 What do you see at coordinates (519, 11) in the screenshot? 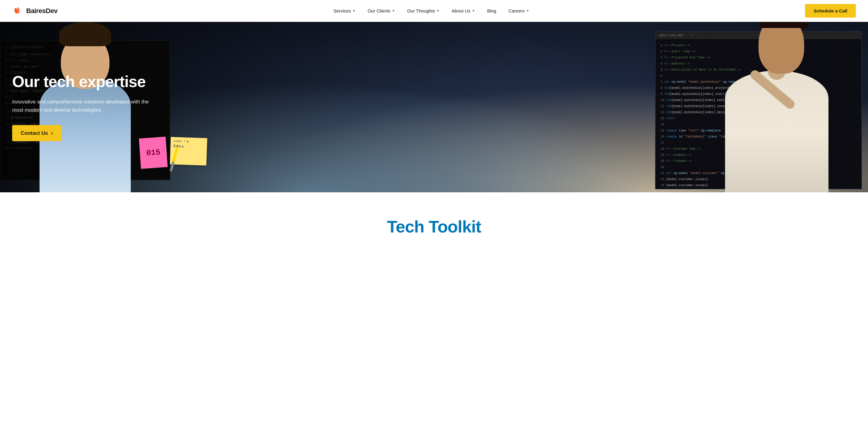
I see `nav-careers: Careers ▼` at bounding box center [519, 11].